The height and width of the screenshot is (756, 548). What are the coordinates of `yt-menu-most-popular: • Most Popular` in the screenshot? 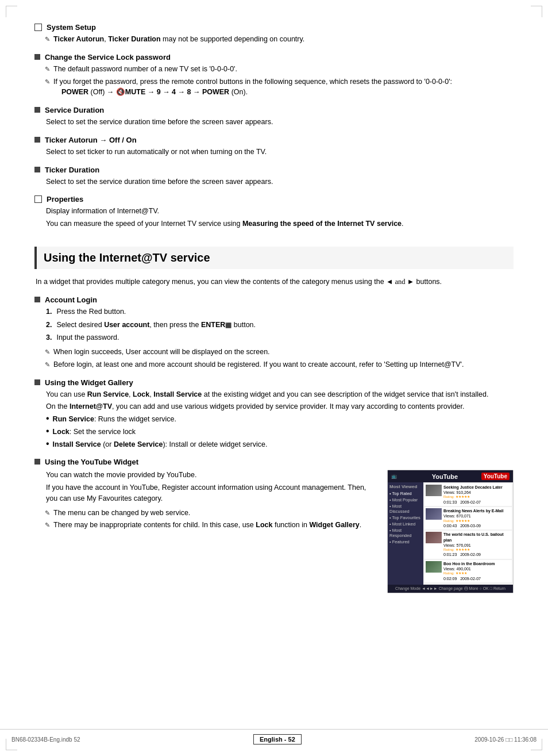 It's located at (406, 500).